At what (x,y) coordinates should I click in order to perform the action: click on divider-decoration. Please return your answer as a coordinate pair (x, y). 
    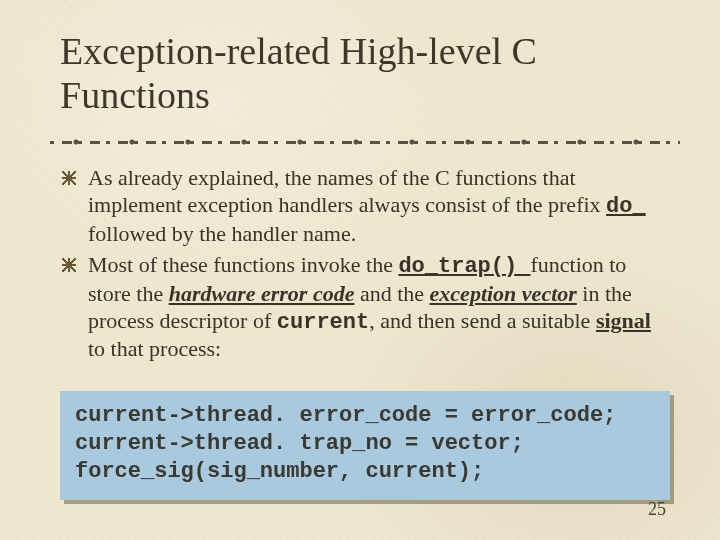
    Looking at the image, I should click on (365, 142).